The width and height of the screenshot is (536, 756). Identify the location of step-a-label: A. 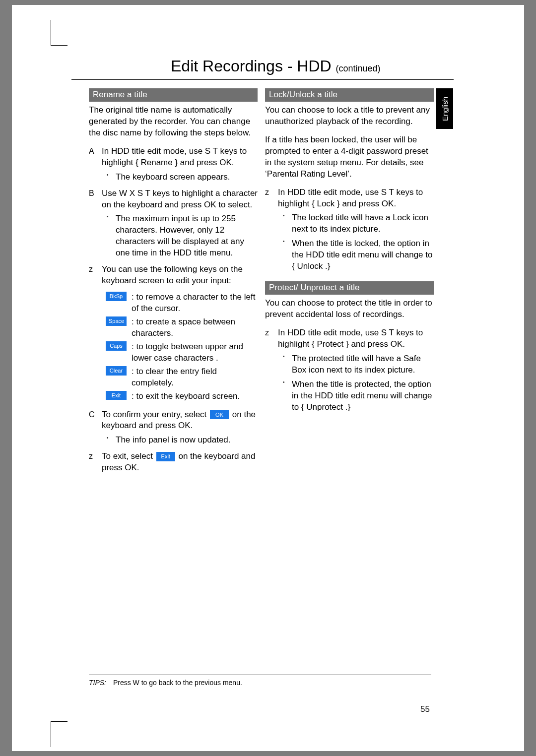
(91, 151).